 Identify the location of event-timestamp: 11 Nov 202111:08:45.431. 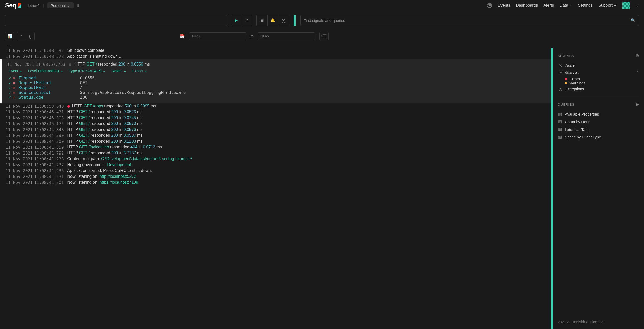
(35, 112).